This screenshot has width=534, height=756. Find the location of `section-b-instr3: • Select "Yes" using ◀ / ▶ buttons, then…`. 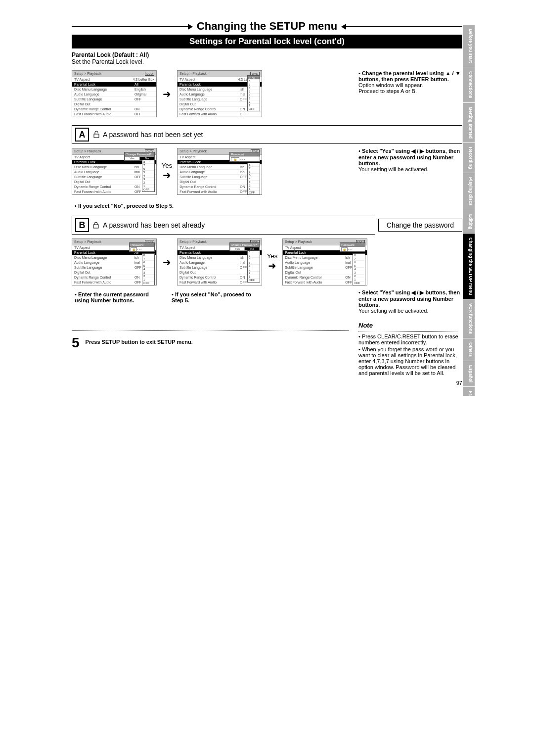

section-b-instr3: • Select "Yes" using ◀ / ▶ buttons, then… is located at coordinates (410, 302).